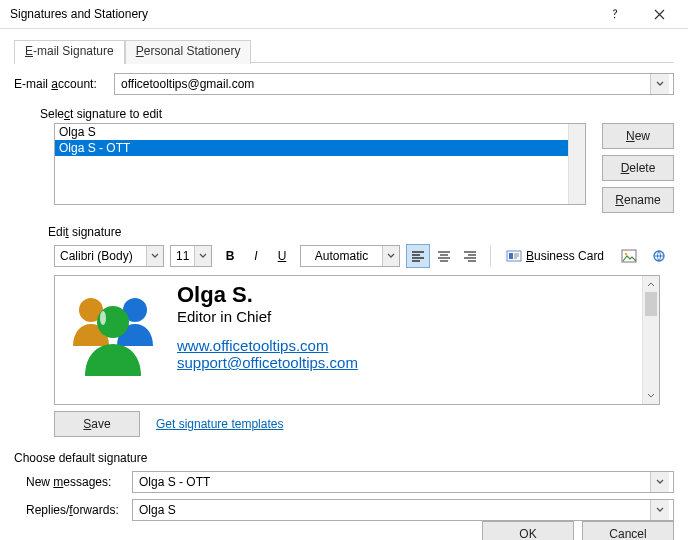 The height and width of the screenshot is (540, 688). I want to click on bold-button: B, so click(230, 256).